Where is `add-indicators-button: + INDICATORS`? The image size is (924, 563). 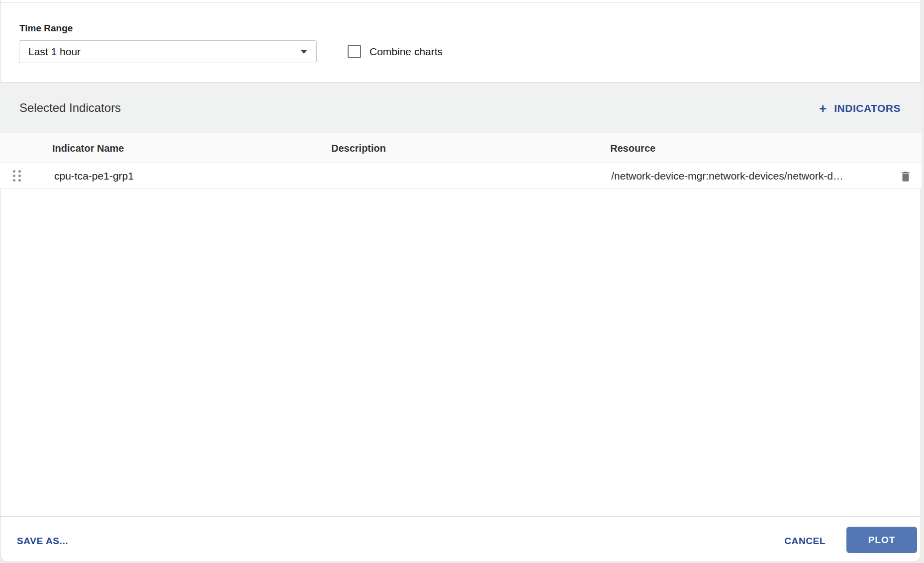 add-indicators-button: + INDICATORS is located at coordinates (860, 108).